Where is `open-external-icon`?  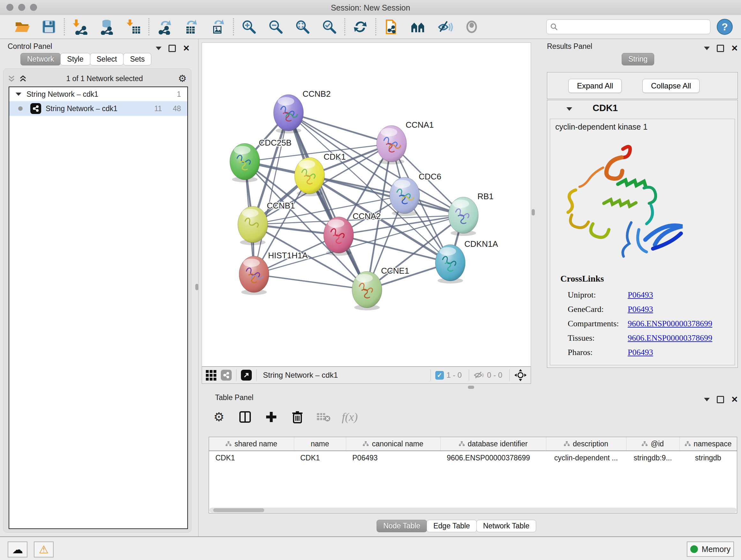
open-external-icon is located at coordinates (247, 375).